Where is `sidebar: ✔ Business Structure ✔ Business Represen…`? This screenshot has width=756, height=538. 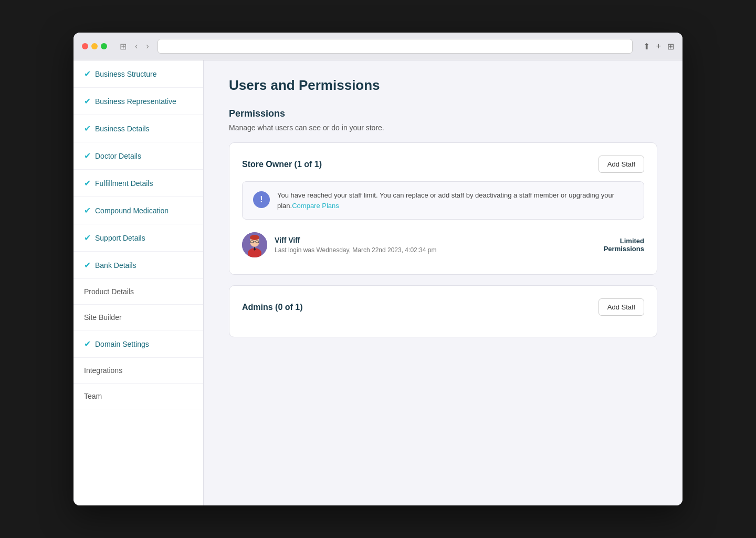
sidebar: ✔ Business Structure ✔ Business Represen… is located at coordinates (139, 283).